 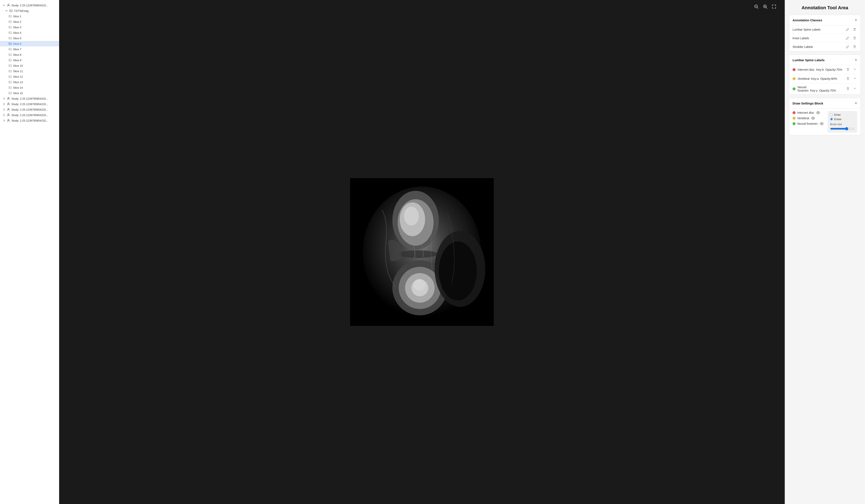 I want to click on annotation-class-row: Lumbar Spine Labels, so click(x=825, y=30).